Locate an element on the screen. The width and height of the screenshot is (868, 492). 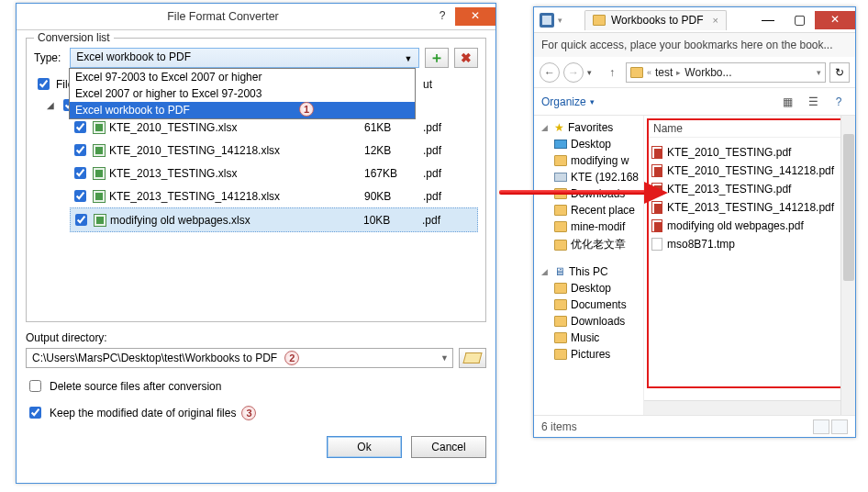
nav-item: 优化老文章 is located at coordinates (591, 244).